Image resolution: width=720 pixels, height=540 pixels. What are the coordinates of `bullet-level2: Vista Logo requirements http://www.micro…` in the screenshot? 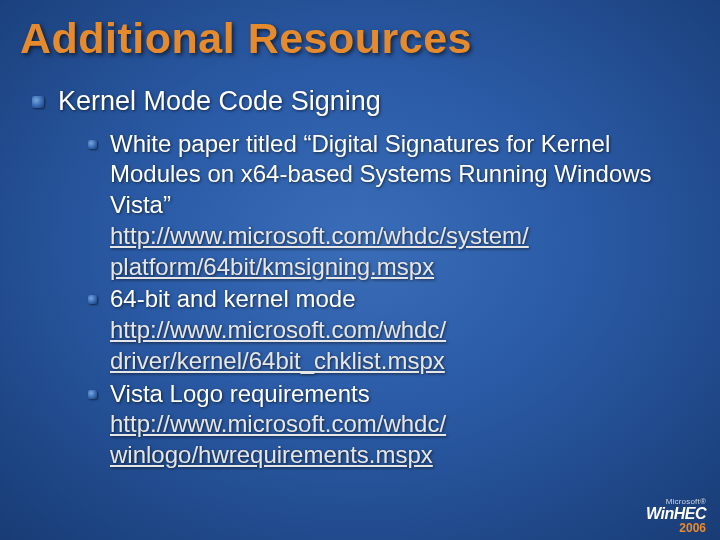 It's located at (405, 425).